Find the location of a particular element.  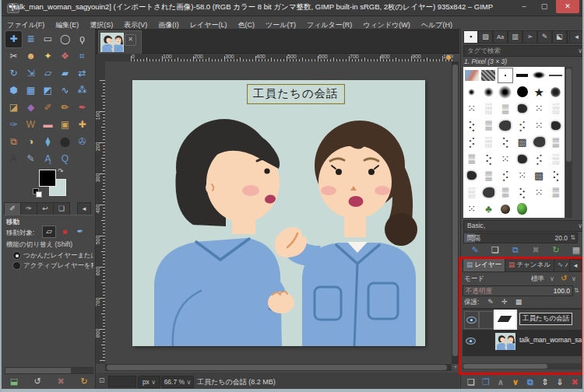

move-selection-icon: ■ is located at coordinates (65, 232).